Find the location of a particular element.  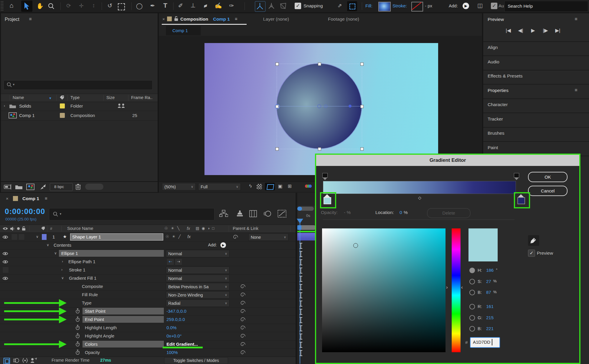

hand-tool-icon: ✋ is located at coordinates (40, 6).